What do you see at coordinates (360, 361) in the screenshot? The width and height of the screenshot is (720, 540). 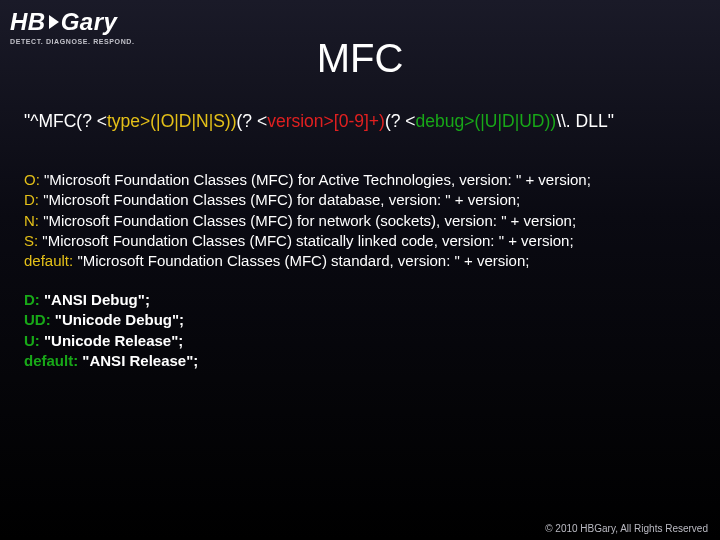 I see `debug-row: default: "ANSI Release";` at bounding box center [360, 361].